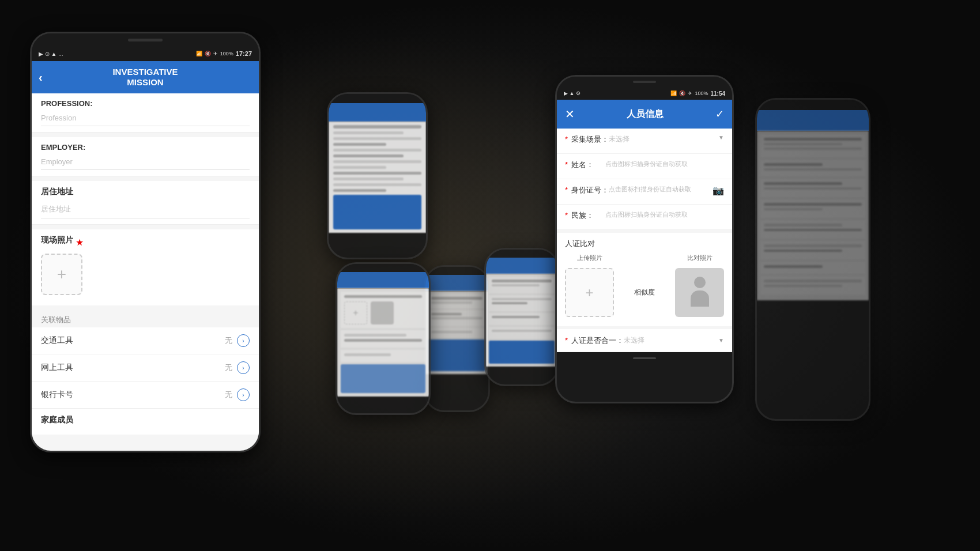 The width and height of the screenshot is (980, 551). Describe the element at coordinates (243, 368) in the screenshot. I see `online-tools-chevron: ›` at that location.